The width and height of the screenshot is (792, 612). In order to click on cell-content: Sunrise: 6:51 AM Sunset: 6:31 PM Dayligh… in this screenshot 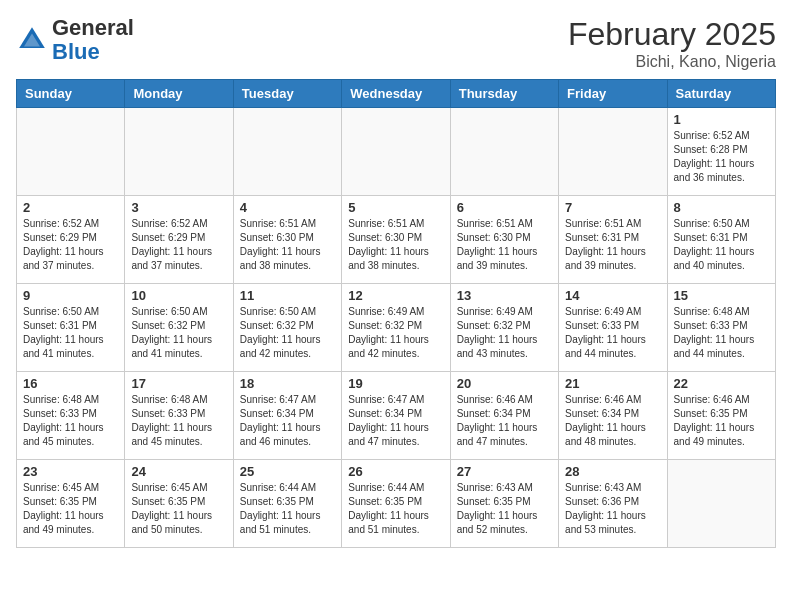, I will do `click(612, 245)`.